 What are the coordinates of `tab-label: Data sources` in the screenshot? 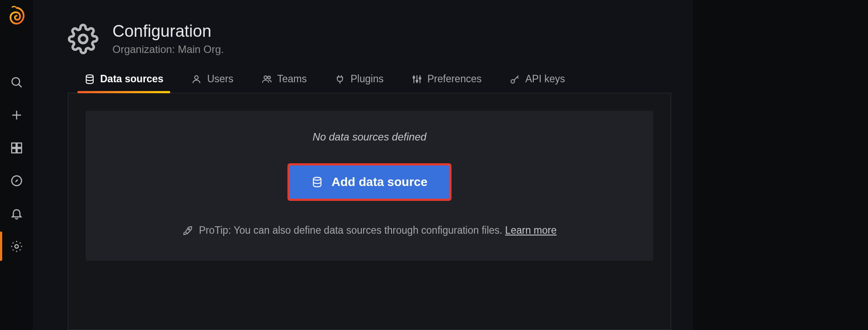 It's located at (132, 79).